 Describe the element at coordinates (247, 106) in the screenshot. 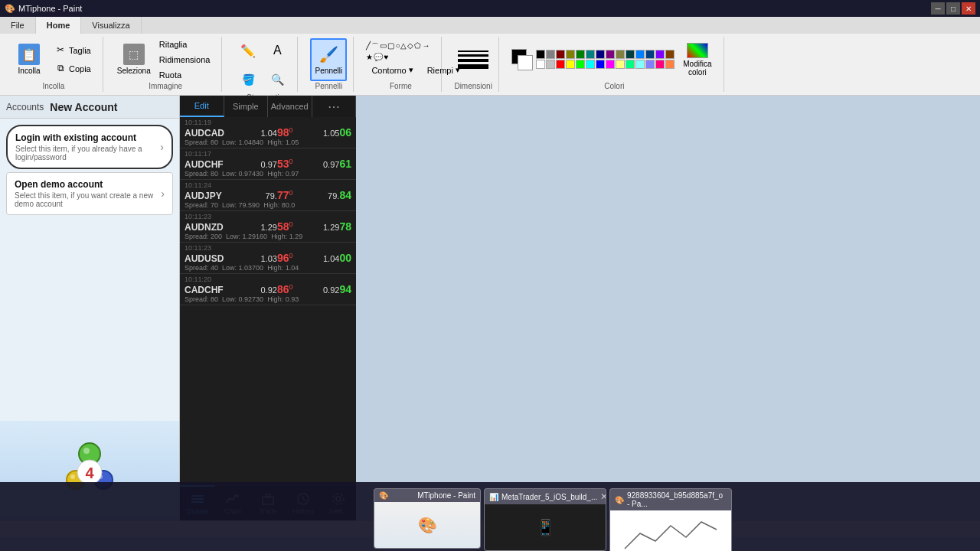

I see `tab-simple: Simple` at that location.